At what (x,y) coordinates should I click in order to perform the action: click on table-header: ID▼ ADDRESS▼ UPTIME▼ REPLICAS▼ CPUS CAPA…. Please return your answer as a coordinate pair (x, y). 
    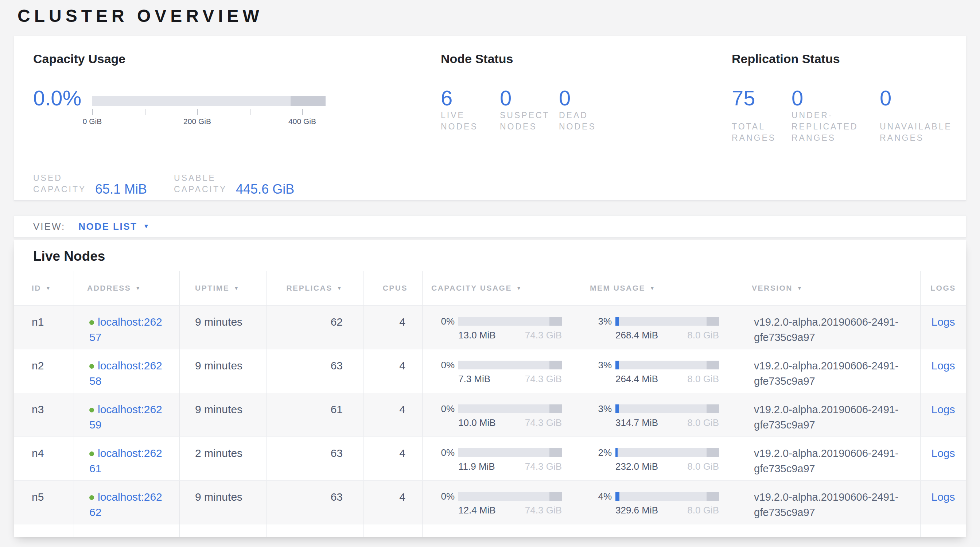
    Looking at the image, I should click on (490, 288).